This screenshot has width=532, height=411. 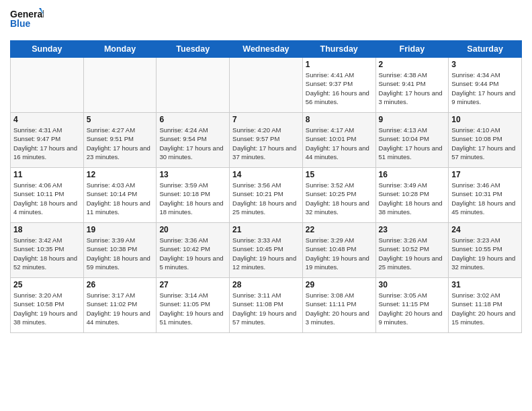 What do you see at coordinates (412, 50) in the screenshot?
I see `weekday-friday: Friday` at bounding box center [412, 50].